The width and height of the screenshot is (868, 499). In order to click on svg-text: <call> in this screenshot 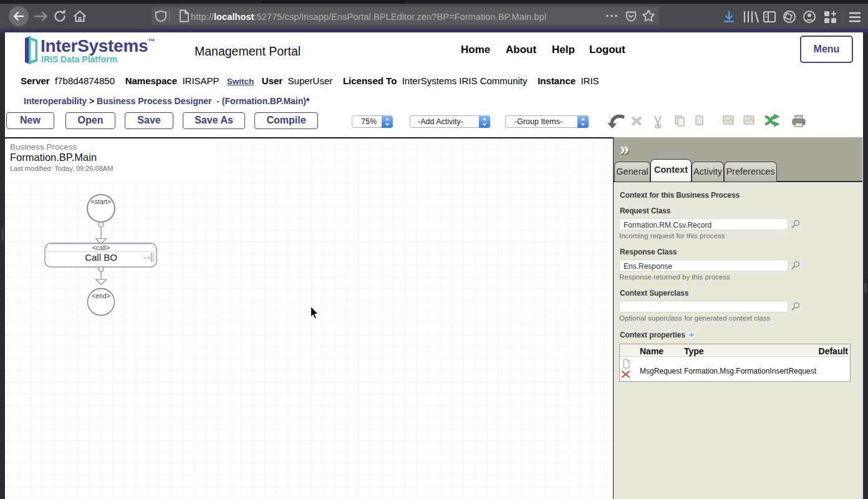, I will do `click(101, 248)`.